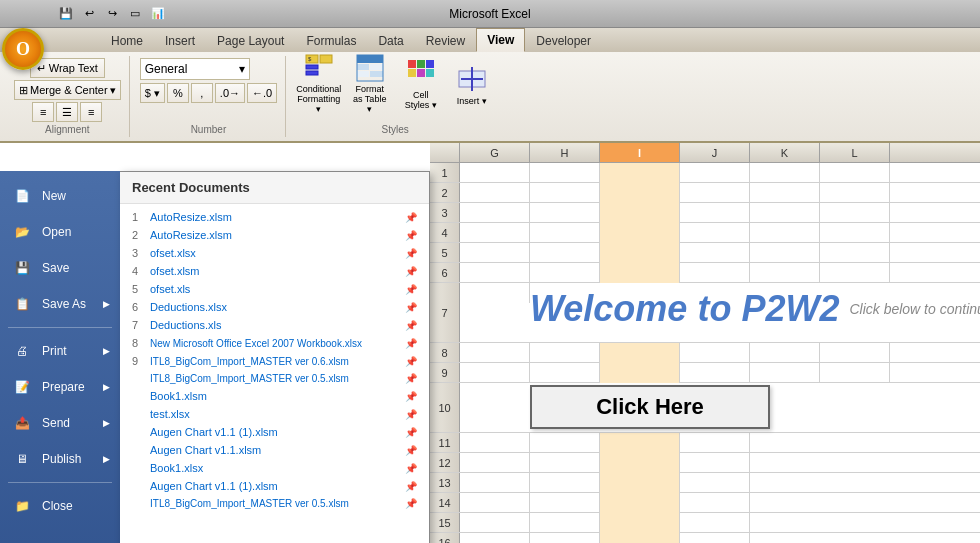 The width and height of the screenshot is (980, 543). Describe the element at coordinates (565, 443) in the screenshot. I see `cell-H11` at that location.